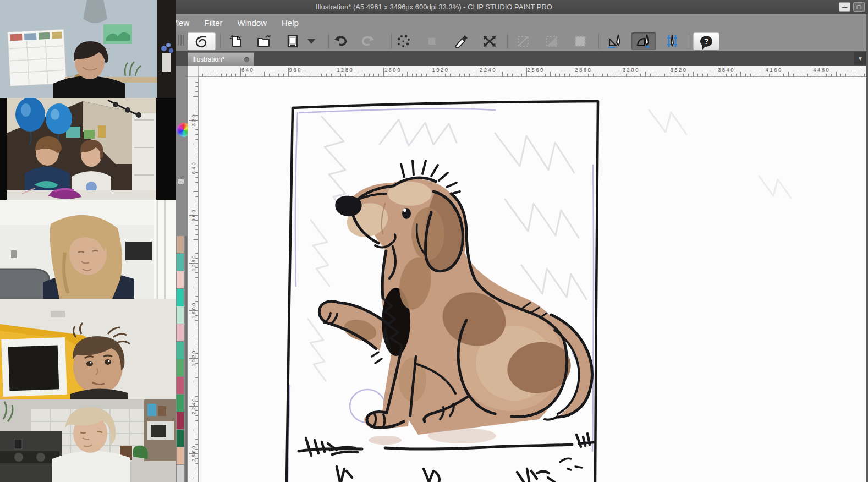 Image resolution: width=868 pixels, height=482 pixels. Describe the element at coordinates (490, 41) in the screenshot. I see `scale-transform-button` at that location.